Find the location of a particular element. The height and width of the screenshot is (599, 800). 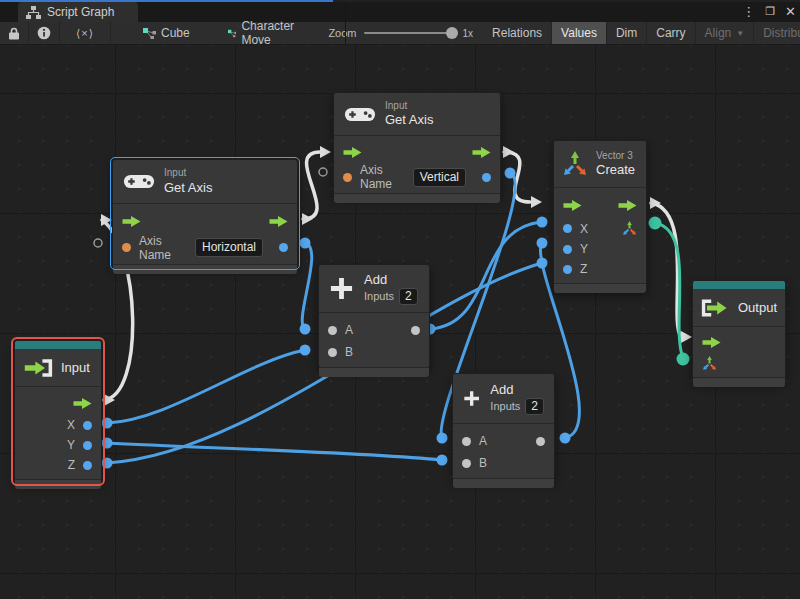

node-add-2: Add Inputs 2 A B is located at coordinates (504, 426).